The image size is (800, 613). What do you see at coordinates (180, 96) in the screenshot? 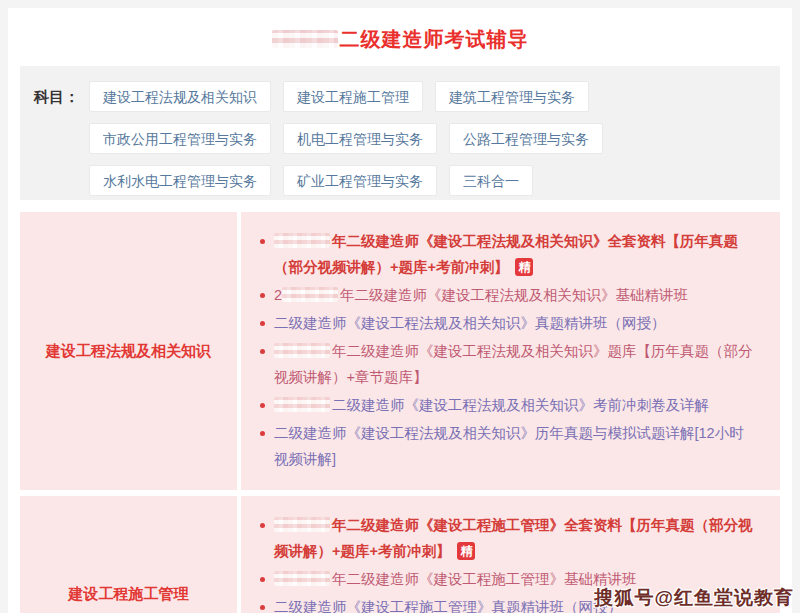
I see `subject-button: 建设工程法规及相关知识` at bounding box center [180, 96].